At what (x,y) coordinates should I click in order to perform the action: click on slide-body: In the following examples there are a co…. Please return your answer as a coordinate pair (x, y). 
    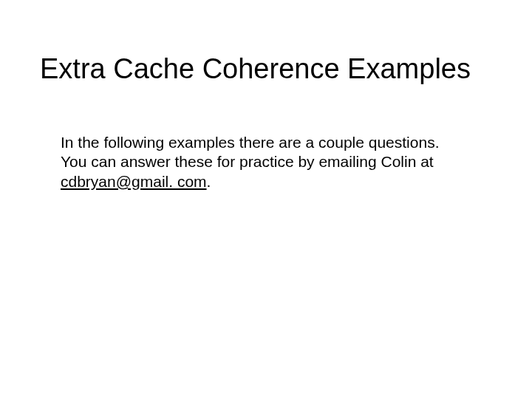
    Looking at the image, I should click on (253, 163).